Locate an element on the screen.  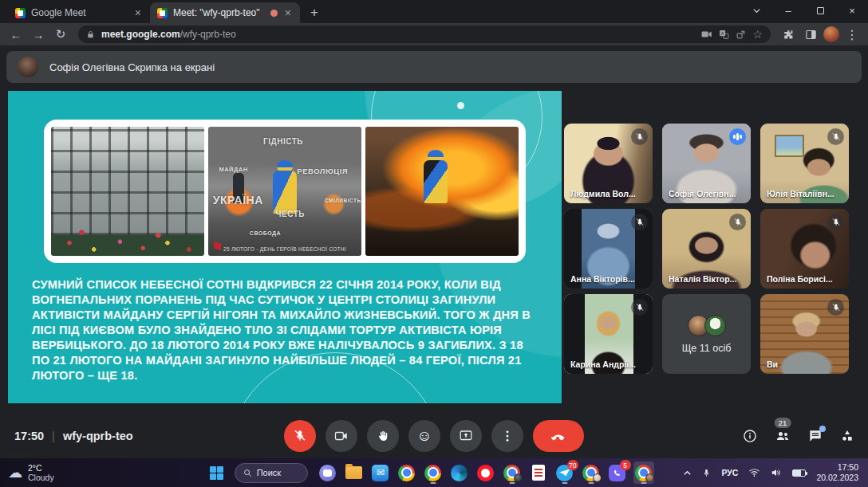
mic-mute-button is located at coordinates (300, 436).